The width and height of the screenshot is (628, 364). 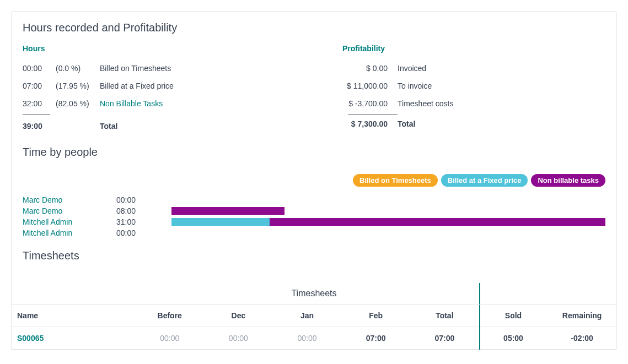 I want to click on person-row: Marc Demo00:00, so click(x=314, y=200).